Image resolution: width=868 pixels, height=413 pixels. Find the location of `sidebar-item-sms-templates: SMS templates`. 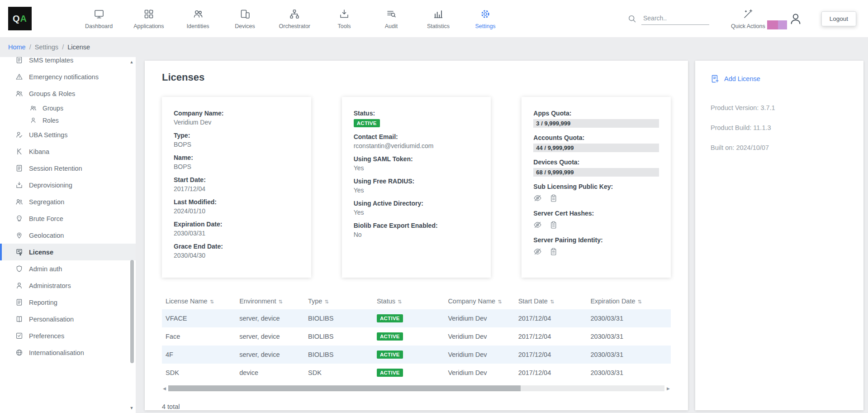

sidebar-item-sms-templates: SMS templates is located at coordinates (68, 62).